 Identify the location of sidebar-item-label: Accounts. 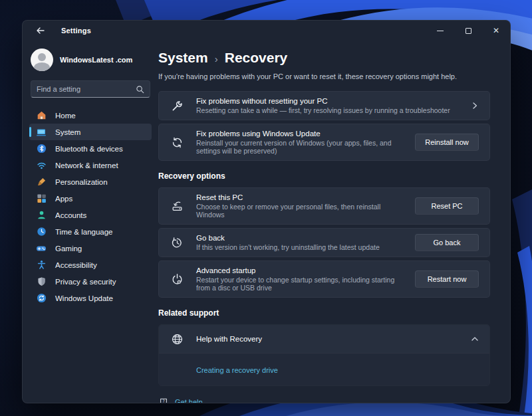
(70, 215).